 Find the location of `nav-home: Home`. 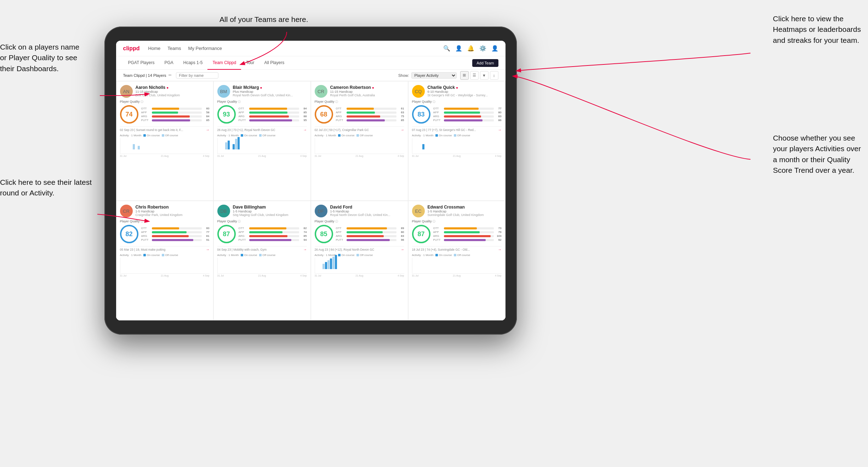

nav-home: Home is located at coordinates (154, 48).